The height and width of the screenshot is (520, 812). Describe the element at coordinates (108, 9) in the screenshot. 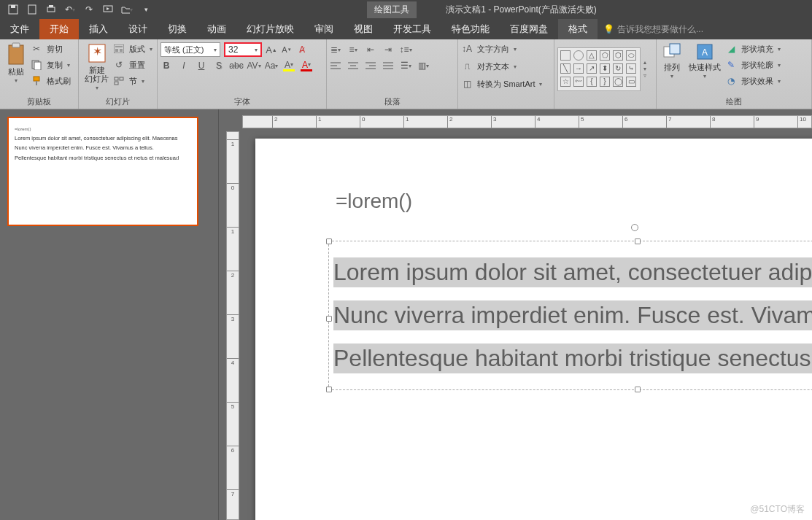

I see `slideshow-icon` at that location.